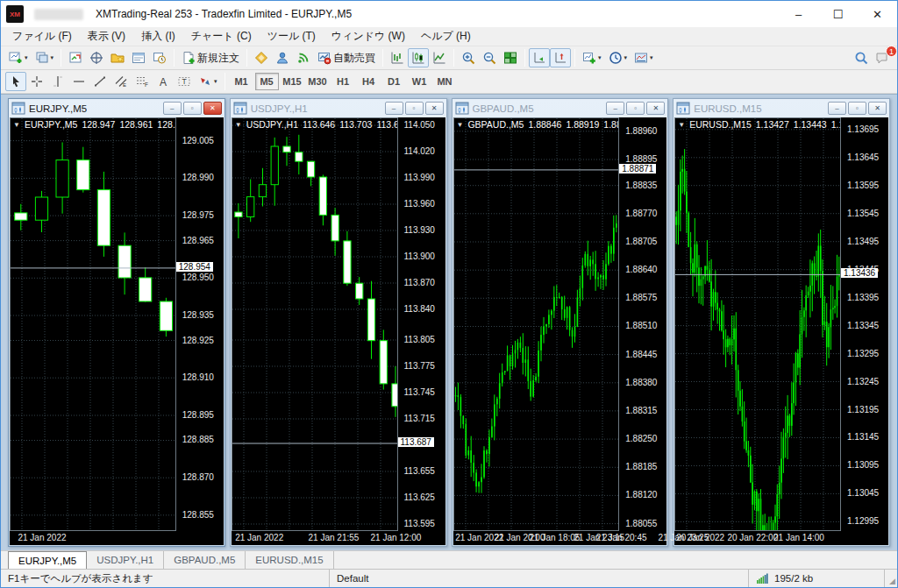 Image resolution: width=898 pixels, height=588 pixels. I want to click on price-axis-label: 128.870, so click(198, 477).